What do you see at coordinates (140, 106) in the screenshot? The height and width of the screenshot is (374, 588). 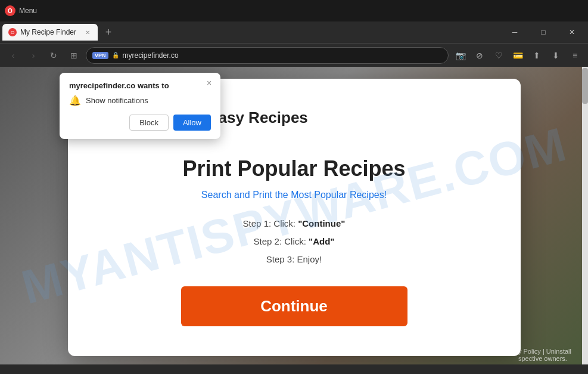 I see `notification-popup: × myrecipefinder.co wants to 🔔 Show noti…` at bounding box center [140, 106].